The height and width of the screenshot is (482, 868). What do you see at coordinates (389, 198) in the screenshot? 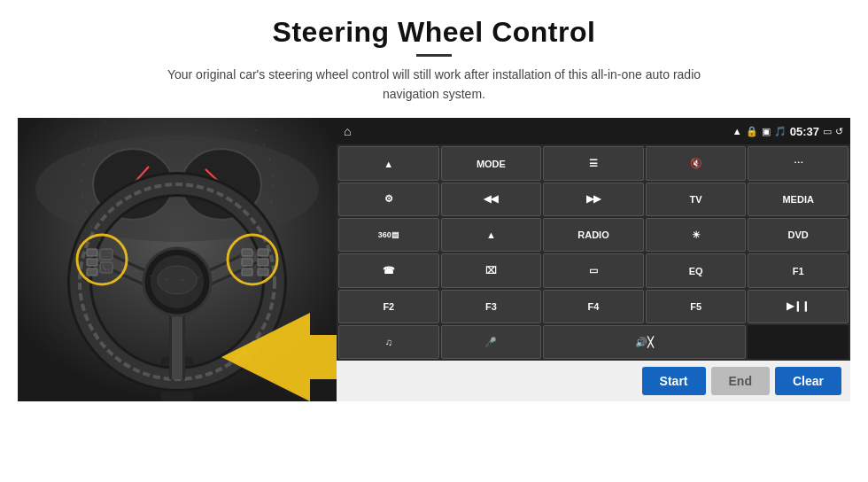
I see `settings-icon: ⚙` at bounding box center [389, 198].